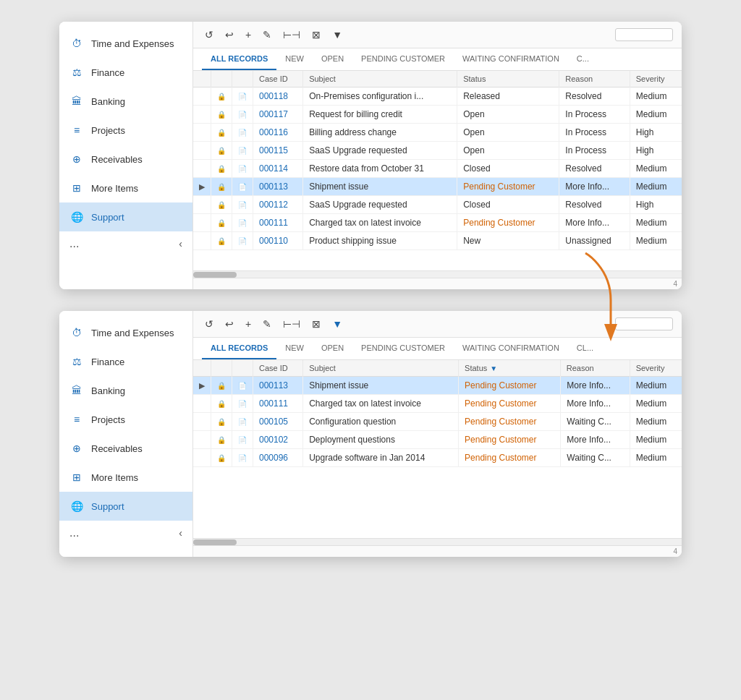 This screenshot has width=741, height=700. What do you see at coordinates (437, 133) in the screenshot?
I see `table-row: 🔒 📄 000116 Billing address change Open I…` at bounding box center [437, 133].